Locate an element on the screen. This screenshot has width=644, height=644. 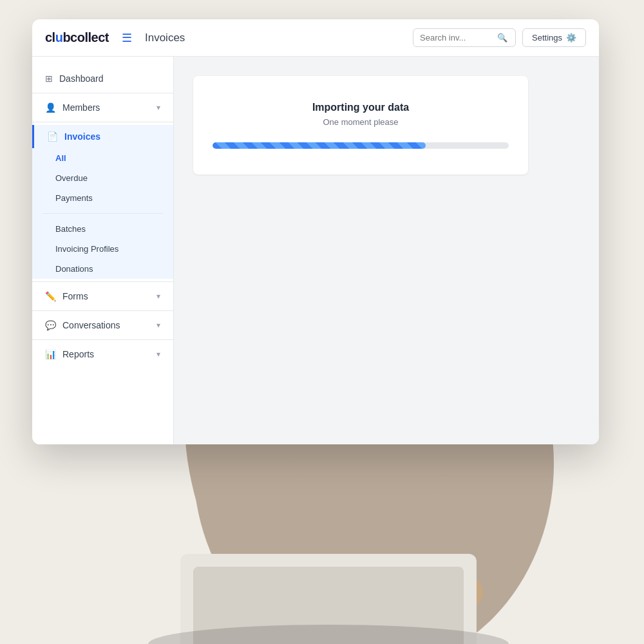
members-icon: 👤 is located at coordinates (50, 108).